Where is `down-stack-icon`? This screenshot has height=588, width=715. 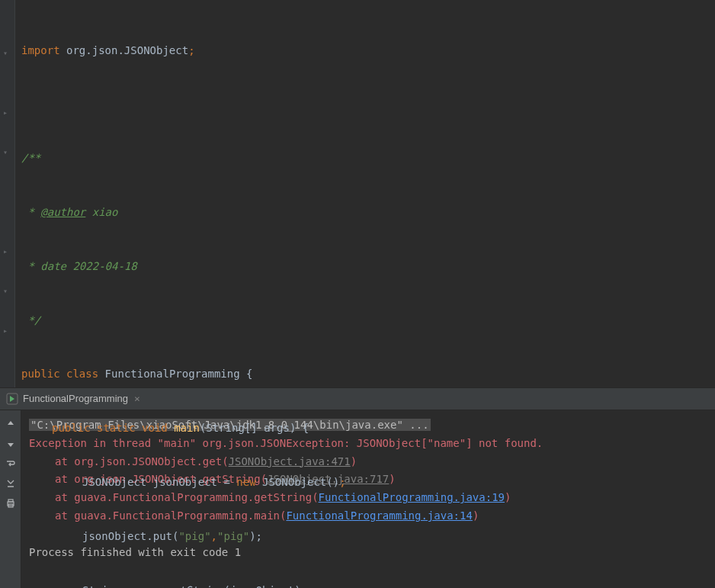 down-stack-icon is located at coordinates (11, 444).